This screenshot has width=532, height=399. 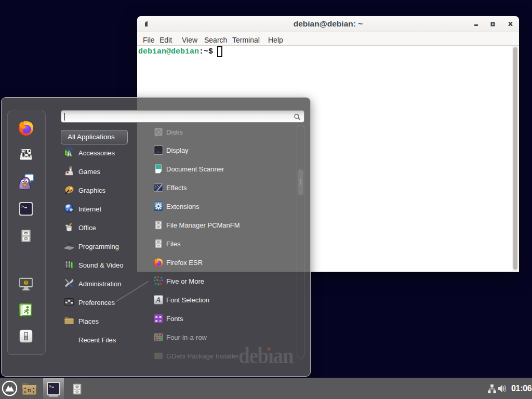 What do you see at coordinates (158, 300) in the screenshot?
I see `svg-text: A` at bounding box center [158, 300].